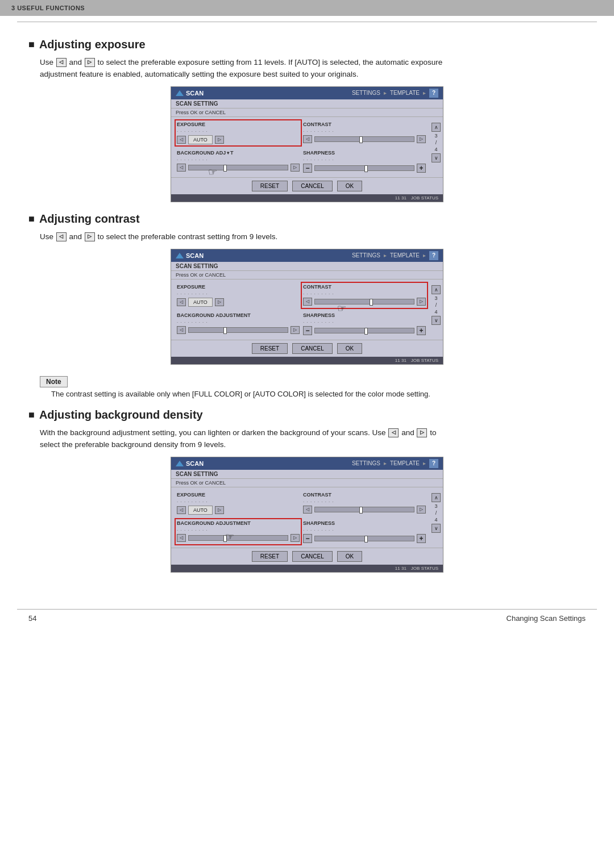 This screenshot has height=868, width=614. Describe the element at coordinates (295, 330) in the screenshot. I see `background-right-arrow-2: ▷` at that location.